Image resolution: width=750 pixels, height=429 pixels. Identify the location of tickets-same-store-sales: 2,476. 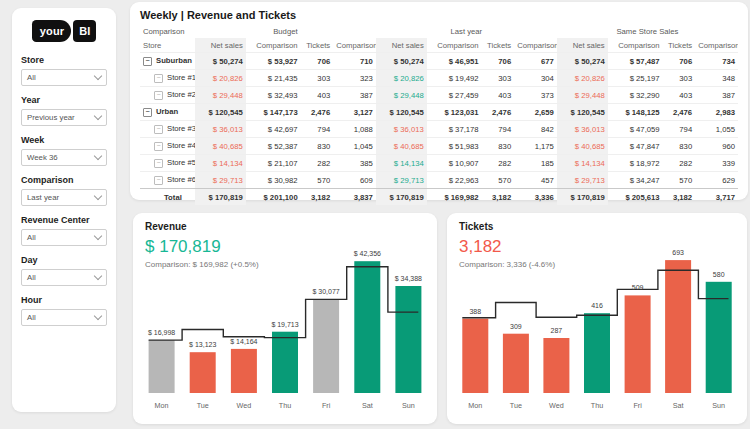
(680, 112).